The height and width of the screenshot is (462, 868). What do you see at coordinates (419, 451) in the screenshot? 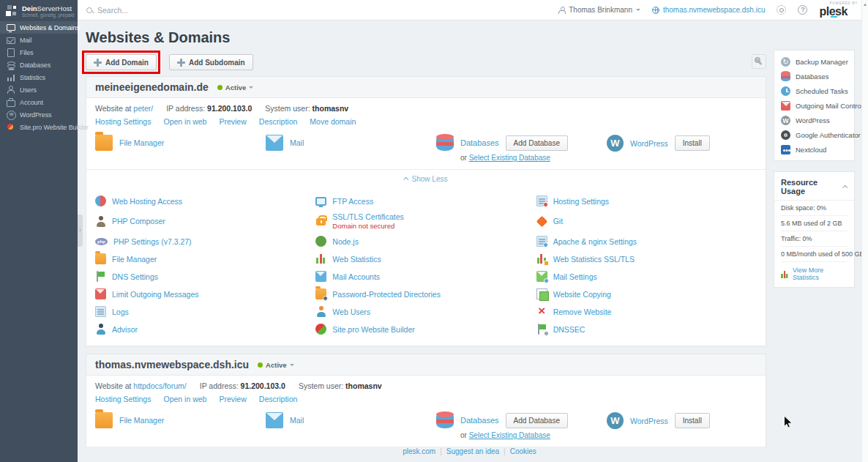
I see `plesk-com-link: plesk.com` at bounding box center [419, 451].